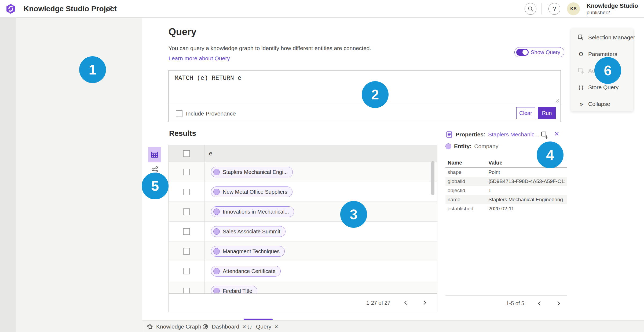 Image resolution: width=644 pixels, height=332 pixels. What do you see at coordinates (262, 326) in the screenshot?
I see `tab-query-active: { } Query ×` at bounding box center [262, 326].